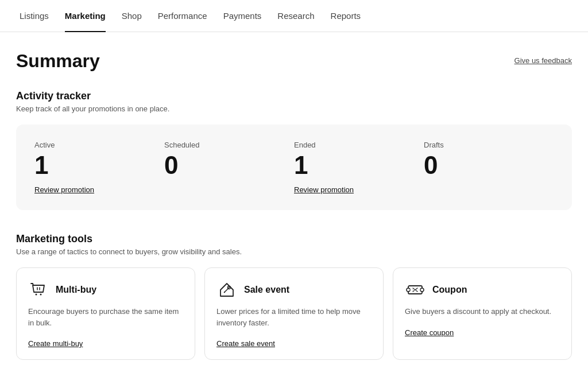  Describe the element at coordinates (294, 290) in the screenshot. I see `tool-header-sale-event: Sale event` at that location.